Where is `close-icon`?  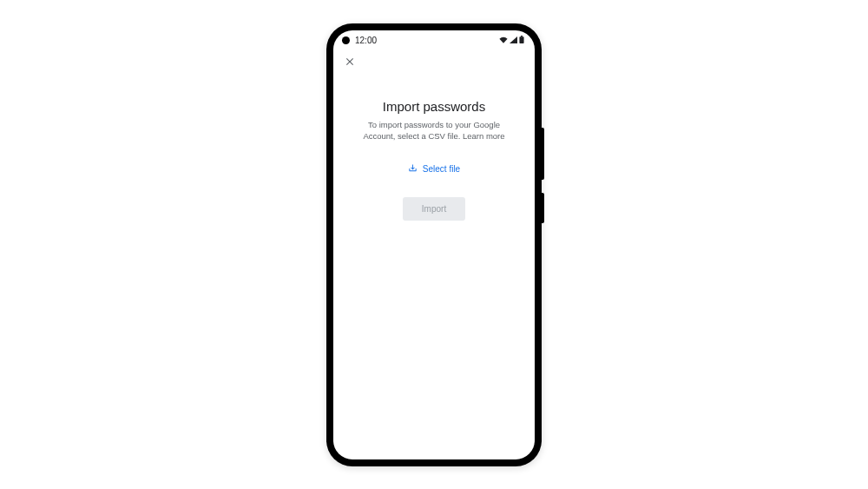
close-icon is located at coordinates (350, 63).